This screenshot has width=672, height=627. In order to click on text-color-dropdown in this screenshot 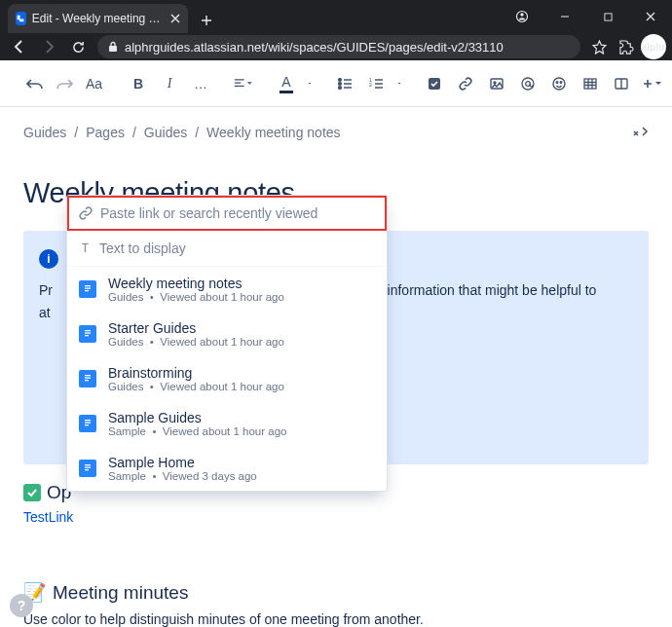, I will do `click(310, 84)`.